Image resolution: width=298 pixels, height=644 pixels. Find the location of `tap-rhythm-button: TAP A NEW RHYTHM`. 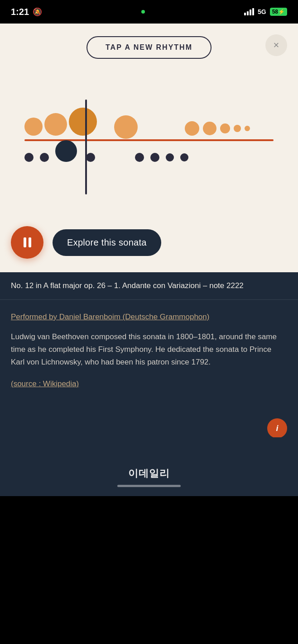

tap-rhythm-button: TAP A NEW RHYTHM is located at coordinates (149, 47).